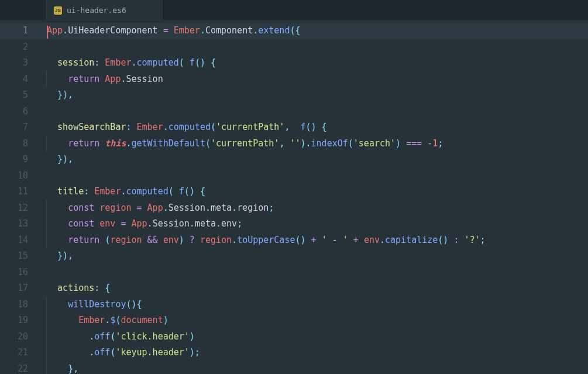 Image resolution: width=588 pixels, height=374 pixels. I want to click on line-number: 21, so click(19, 353).